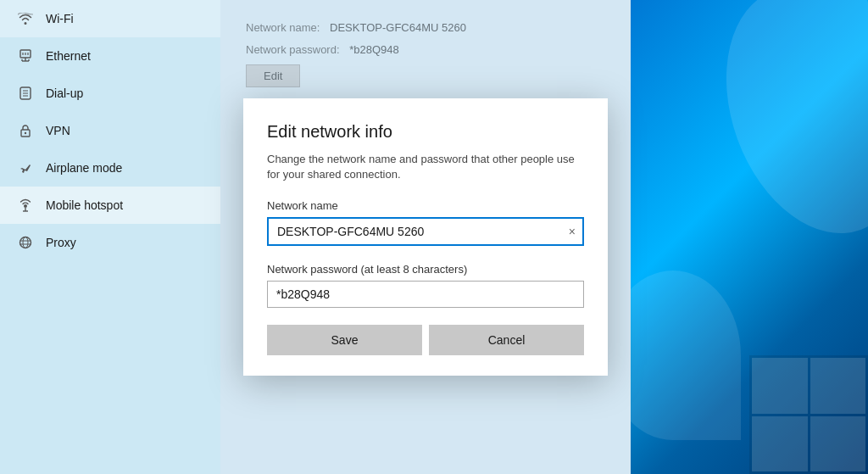 The width and height of the screenshot is (868, 474). What do you see at coordinates (344, 340) in the screenshot?
I see `save-button: Save` at bounding box center [344, 340].